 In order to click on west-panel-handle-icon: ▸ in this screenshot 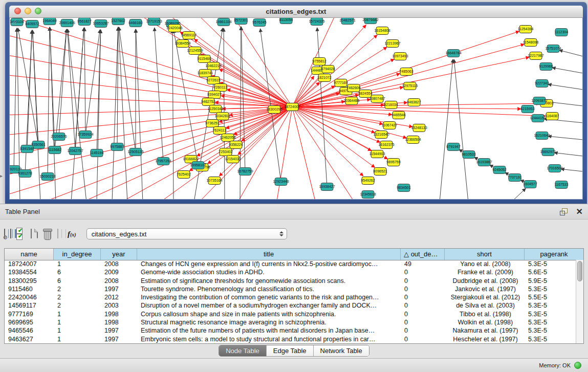, I will do `click(1, 176)`.